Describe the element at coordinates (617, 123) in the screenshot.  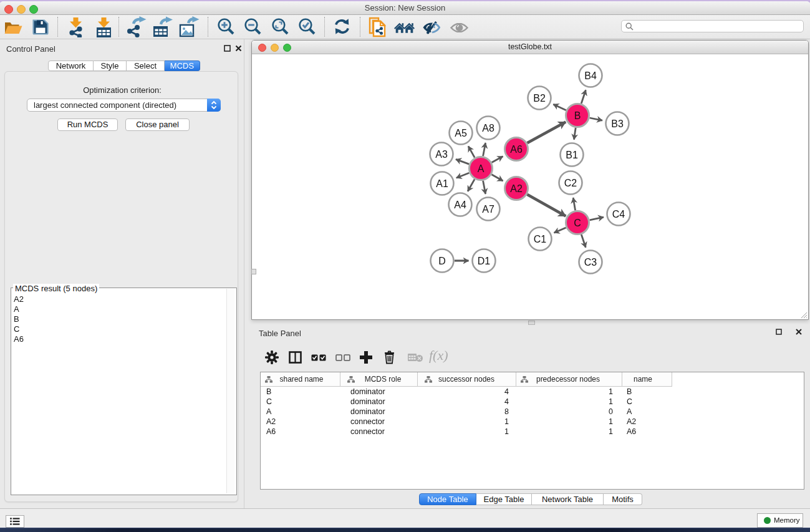
I see `svg-text: B3` at that location.